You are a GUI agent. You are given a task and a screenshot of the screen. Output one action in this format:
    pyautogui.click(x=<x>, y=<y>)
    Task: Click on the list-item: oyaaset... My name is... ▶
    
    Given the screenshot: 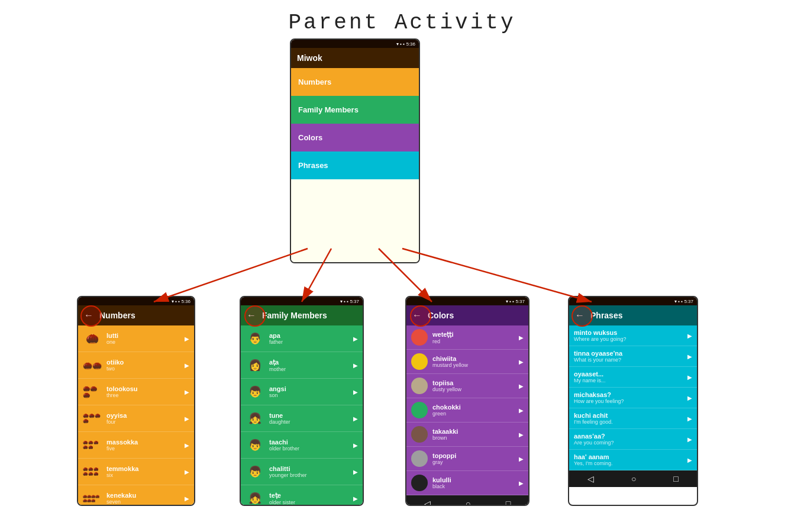 What is the action you would take?
    pyautogui.click(x=633, y=378)
    